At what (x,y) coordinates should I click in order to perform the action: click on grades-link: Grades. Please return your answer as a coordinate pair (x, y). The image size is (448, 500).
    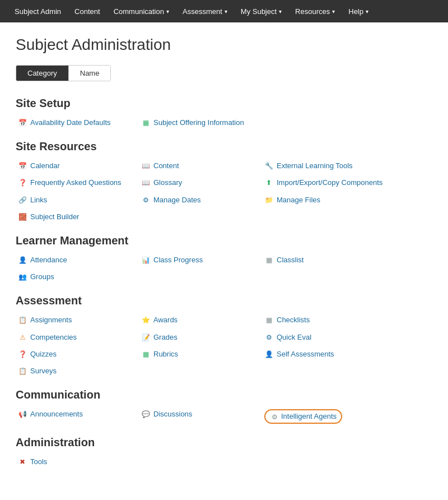
    Looking at the image, I should click on (166, 337).